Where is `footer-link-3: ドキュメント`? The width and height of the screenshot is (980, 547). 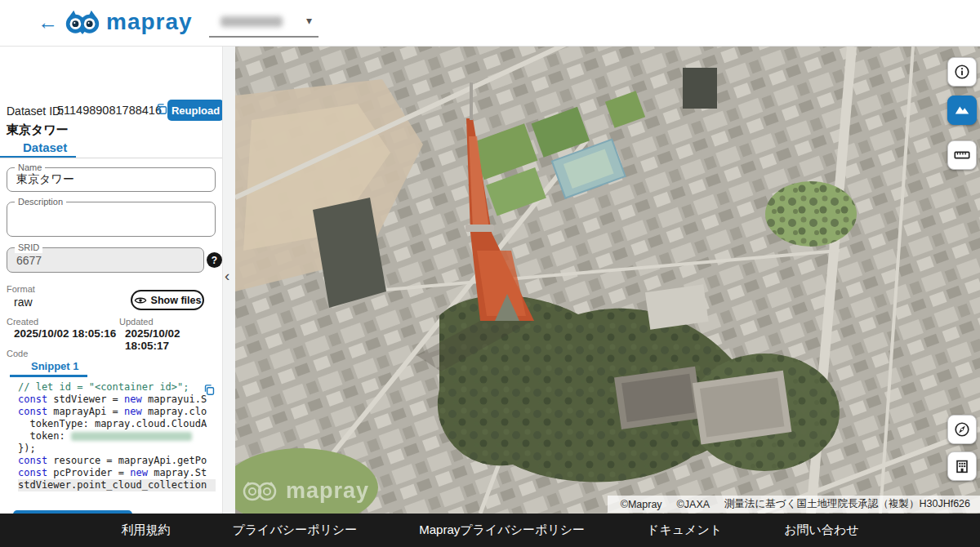
footer-link-3: ドキュメント is located at coordinates (684, 531).